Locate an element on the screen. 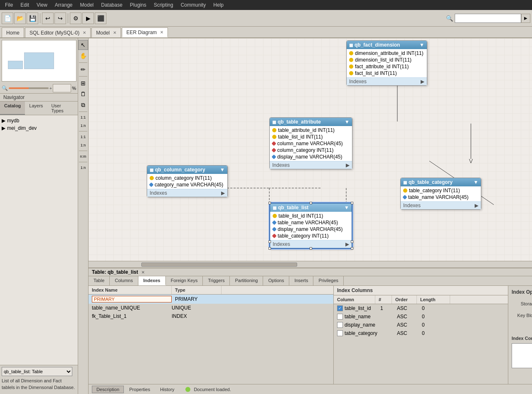 This screenshot has height=394, width=532. zoom-out-icon: 🔍 is located at coordinates (5, 88).